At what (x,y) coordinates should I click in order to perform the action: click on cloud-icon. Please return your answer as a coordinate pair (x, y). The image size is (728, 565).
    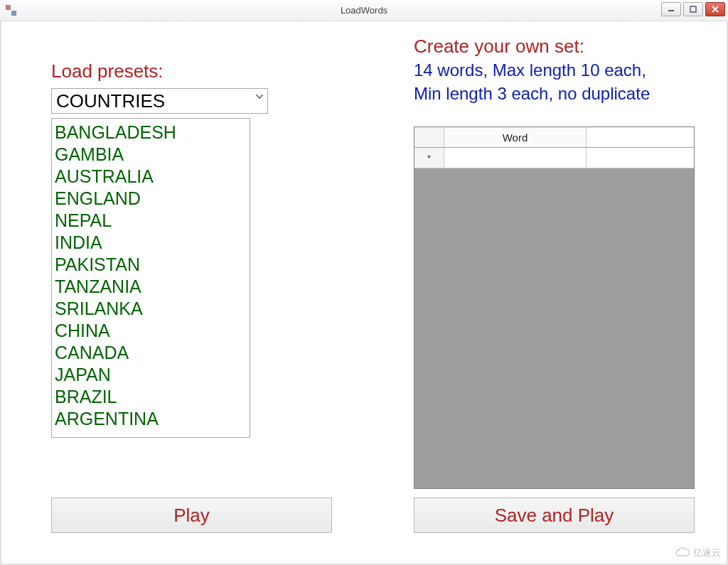
    Looking at the image, I should click on (682, 553).